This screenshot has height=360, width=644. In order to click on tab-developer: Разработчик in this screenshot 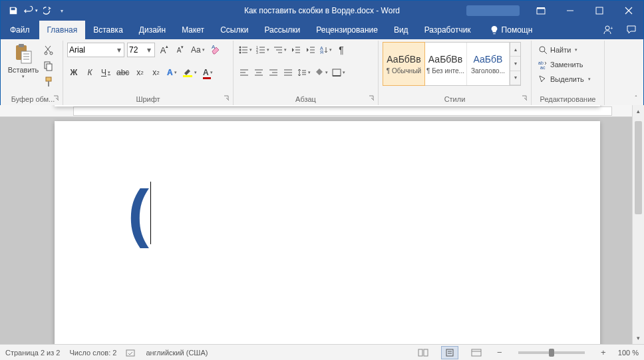, I will do `click(448, 30)`.